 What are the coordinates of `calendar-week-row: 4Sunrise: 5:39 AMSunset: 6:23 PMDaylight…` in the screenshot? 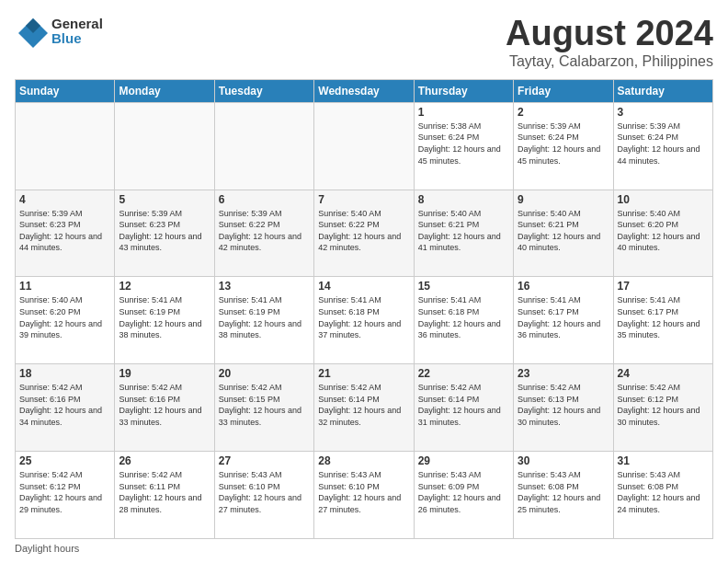 It's located at (364, 234).